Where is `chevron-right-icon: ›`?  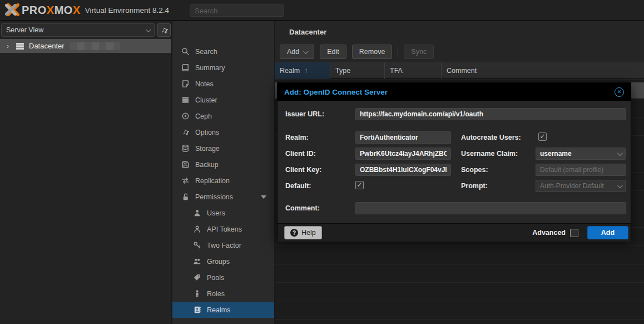 chevron-right-icon: › is located at coordinates (9, 46).